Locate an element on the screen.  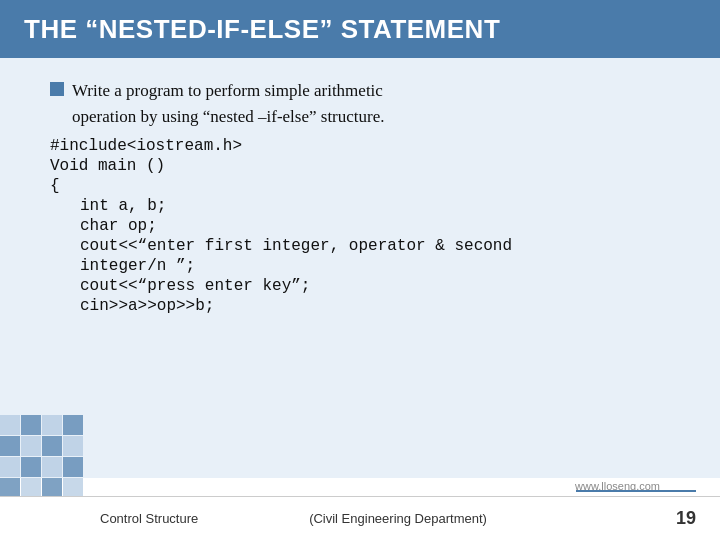
mosaic-decoration is located at coordinates (45, 455).